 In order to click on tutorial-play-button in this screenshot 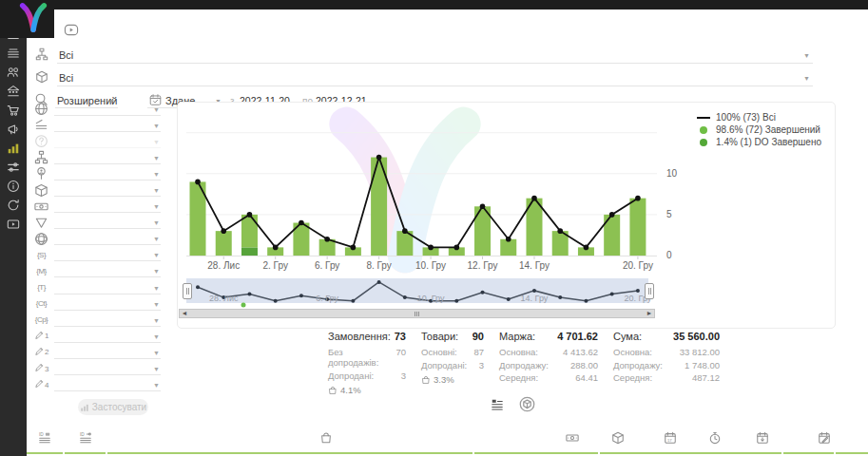, I will do `click(71, 30)`.